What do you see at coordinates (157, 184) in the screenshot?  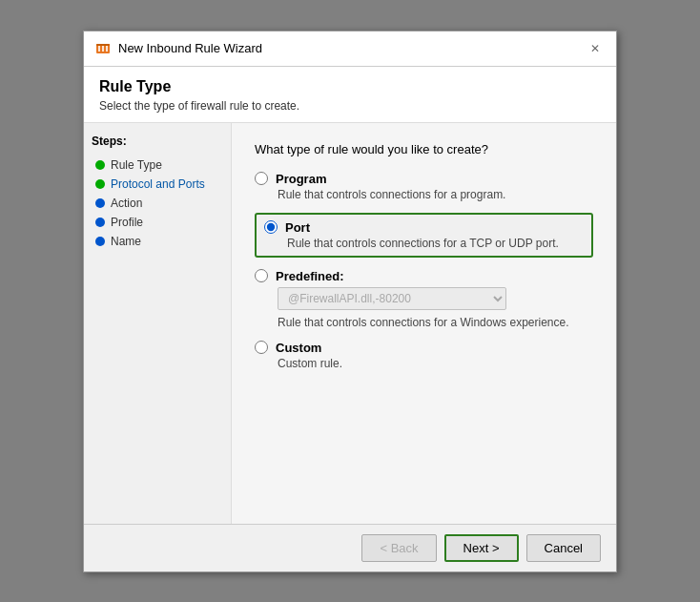 I see `sidebar-item-protocol-ports: Protocol and Ports` at bounding box center [157, 184].